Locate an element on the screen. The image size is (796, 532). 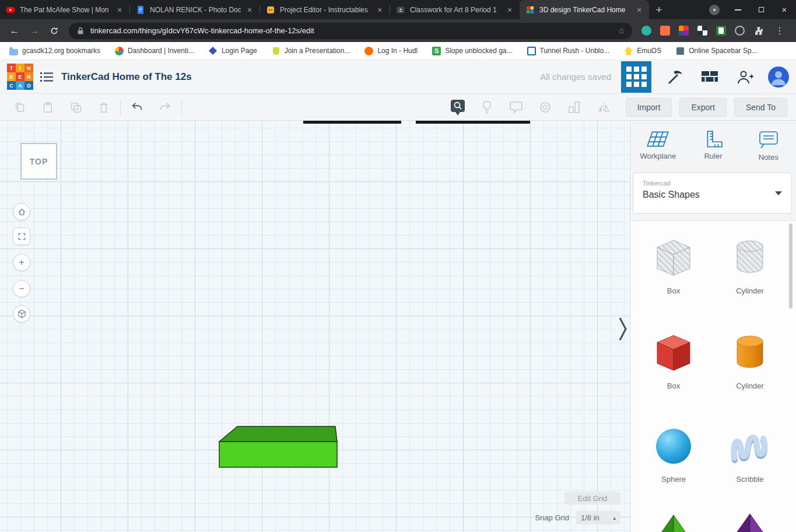
home-view-button is located at coordinates (22, 212).